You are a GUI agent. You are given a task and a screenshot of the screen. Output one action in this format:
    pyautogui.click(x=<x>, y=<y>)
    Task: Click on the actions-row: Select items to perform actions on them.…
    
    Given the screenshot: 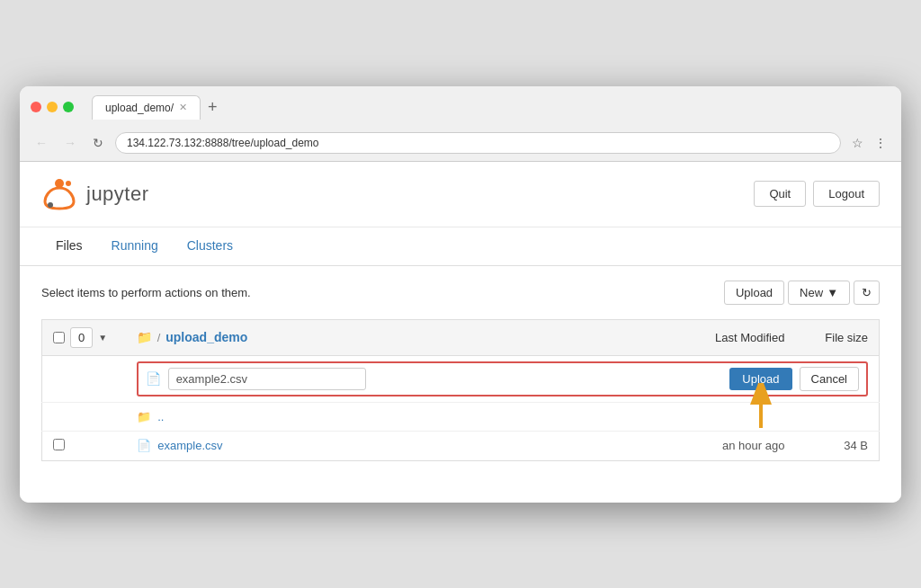 What is the action you would take?
    pyautogui.click(x=460, y=293)
    